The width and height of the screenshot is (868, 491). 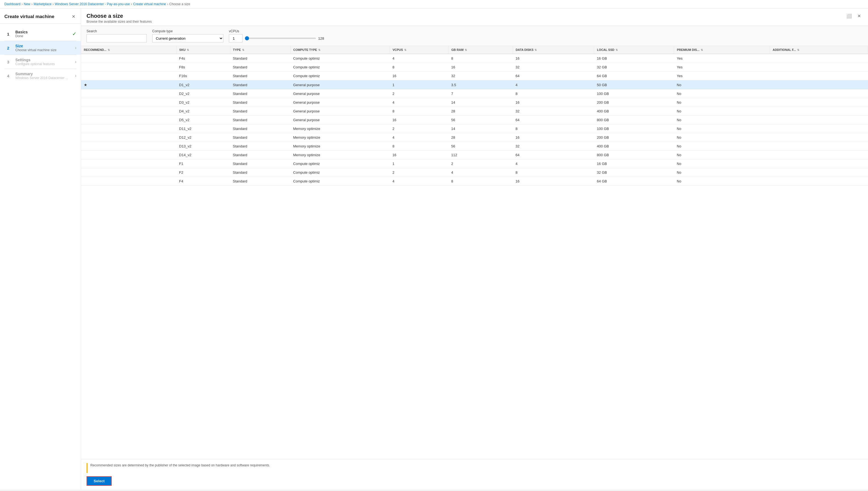 What do you see at coordinates (634, 50) in the screenshot?
I see `col-header-local_ssd: LOCAL SSD⇅` at bounding box center [634, 50].